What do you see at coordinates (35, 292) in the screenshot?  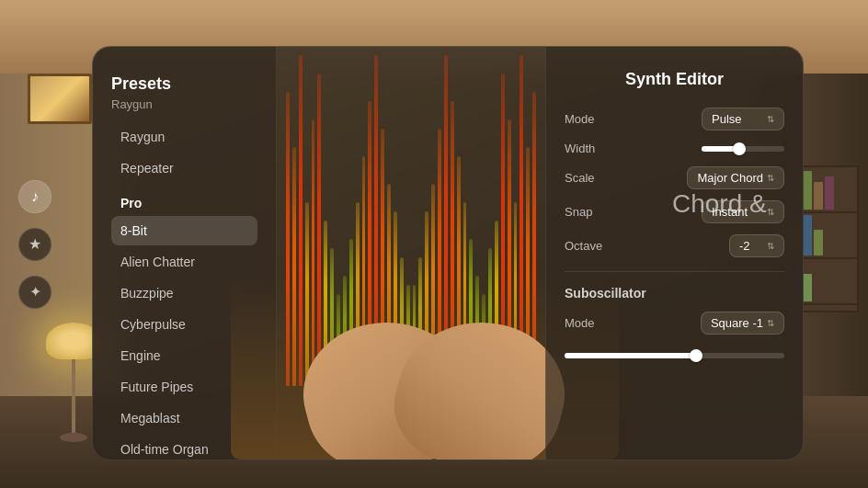 I see `nav-person-button: ✦` at bounding box center [35, 292].